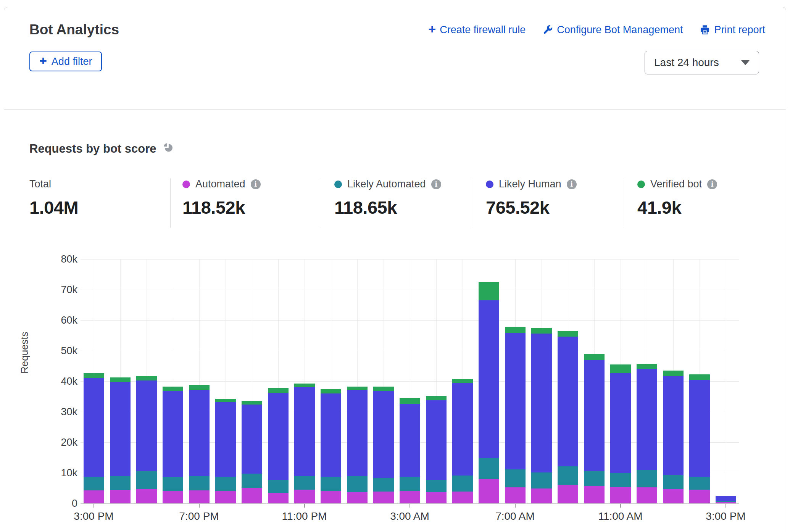 The height and width of the screenshot is (532, 790). Describe the element at coordinates (613, 30) in the screenshot. I see `configure-bot-management-link: Configure Bot Management` at that location.